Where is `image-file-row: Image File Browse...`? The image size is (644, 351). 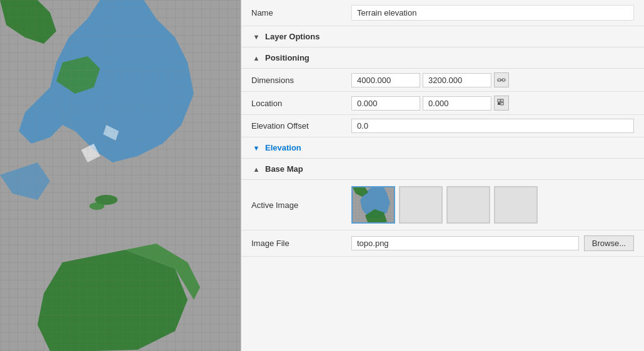 image-file-row: Image File Browse... is located at coordinates (443, 244).